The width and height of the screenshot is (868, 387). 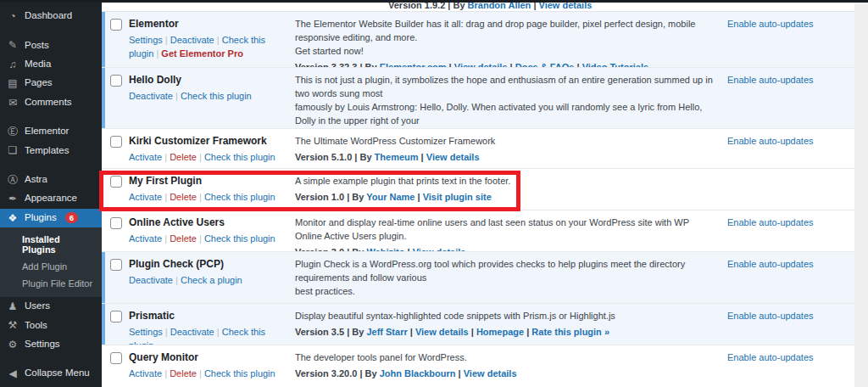 What do you see at coordinates (387, 332) in the screenshot?
I see `meta-link: Jeff Starr` at bounding box center [387, 332].